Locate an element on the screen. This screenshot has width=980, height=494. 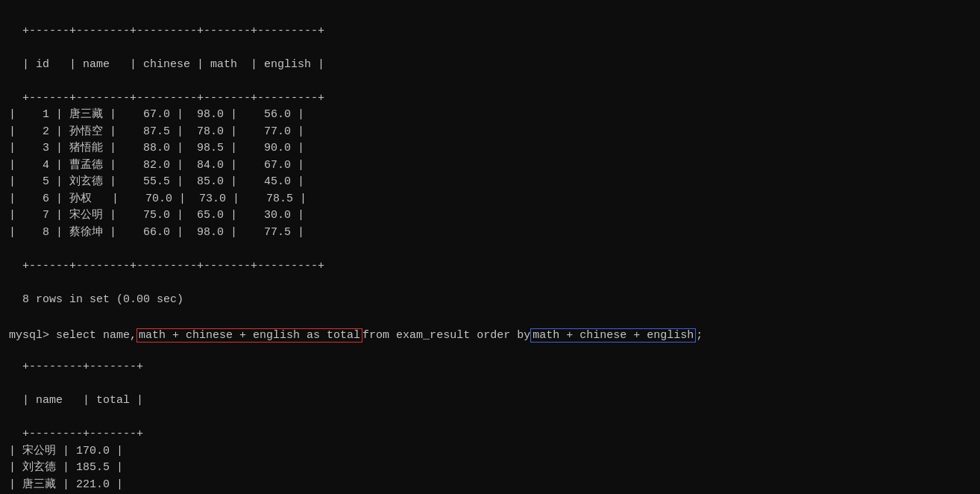
sql-middle: from exam_result order by is located at coordinates (446, 336).